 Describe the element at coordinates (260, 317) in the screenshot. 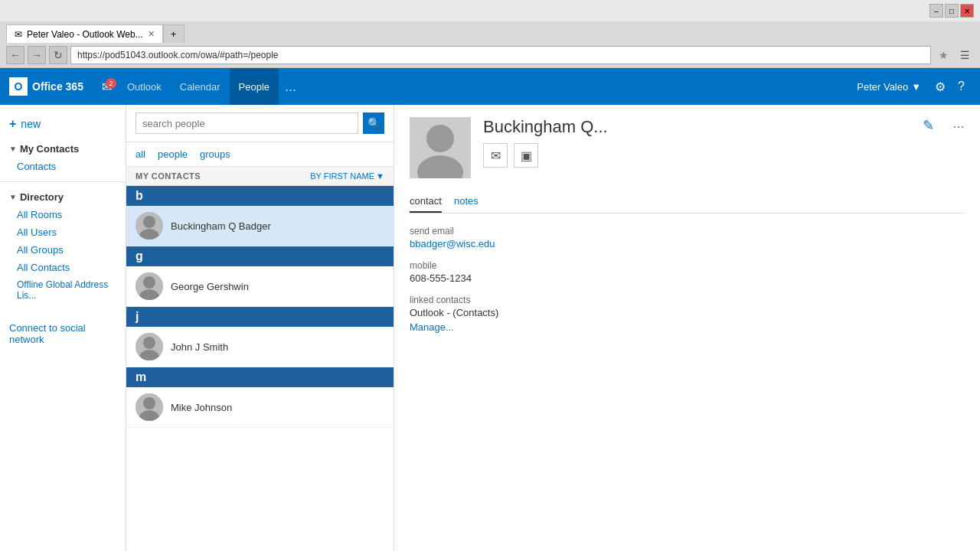

I see `letter-group-j: j` at that location.